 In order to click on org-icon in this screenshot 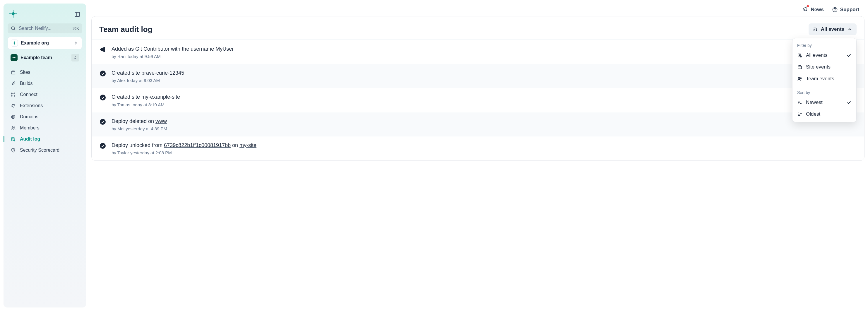, I will do `click(14, 43)`.